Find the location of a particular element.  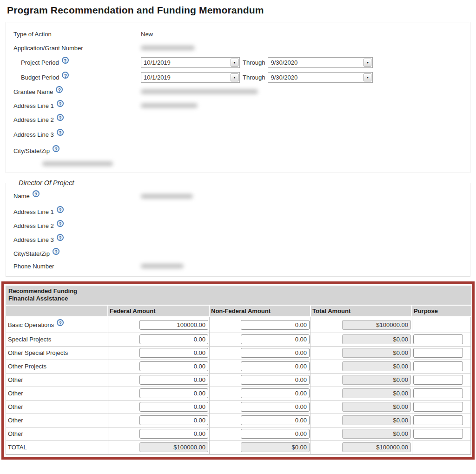

federal-amount-readonly-input is located at coordinates (174, 447).